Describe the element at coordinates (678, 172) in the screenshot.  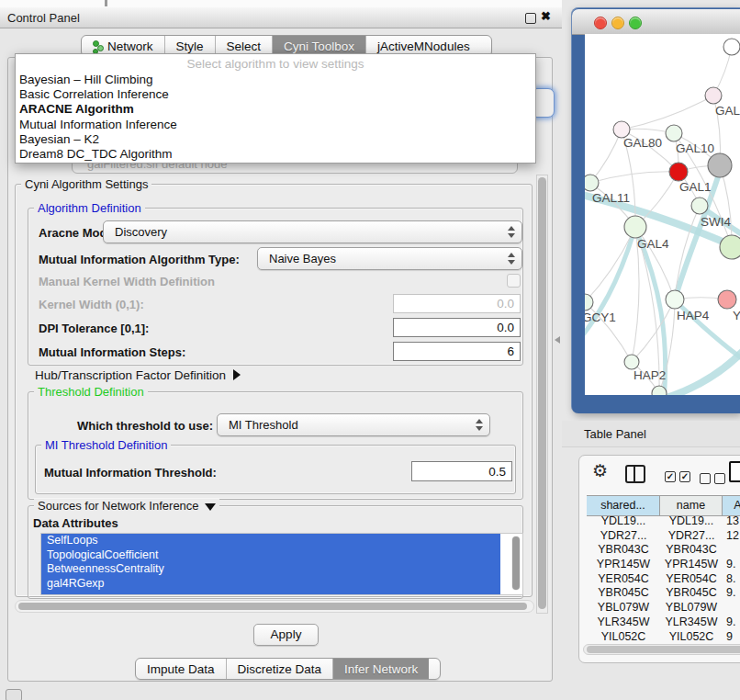
I see `network-node-gal1` at that location.